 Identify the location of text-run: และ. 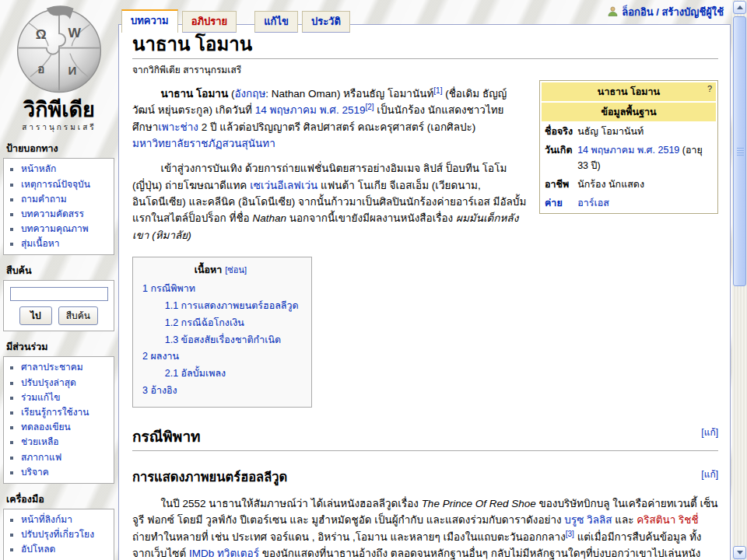
(624, 520).